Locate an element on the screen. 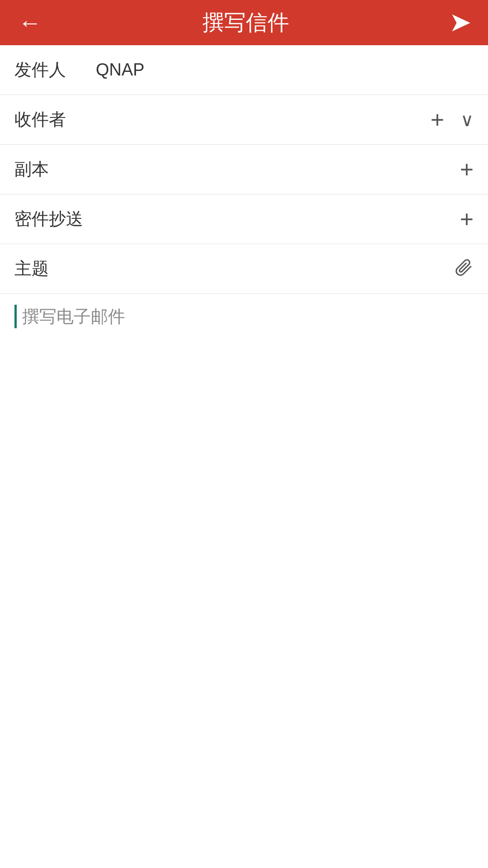  from-row: 发件人 QNAP is located at coordinates (244, 70).